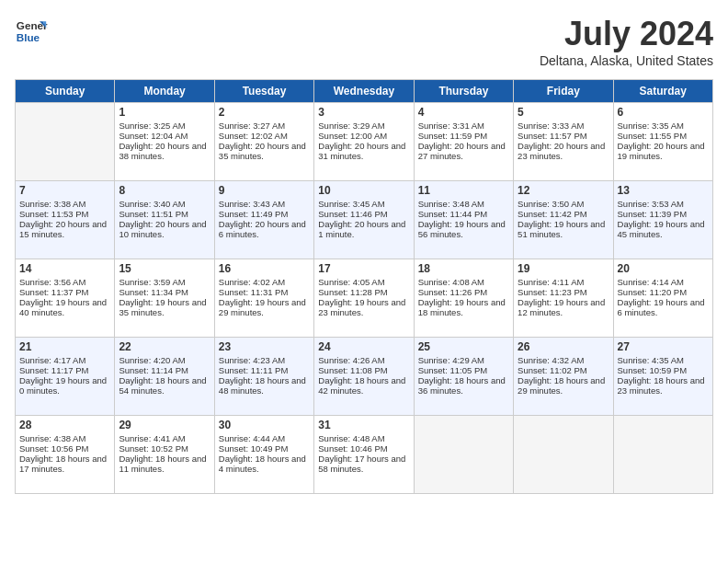  I want to click on daylight-text: Daylight: 18 hours and 23 minutes., so click(662, 385).